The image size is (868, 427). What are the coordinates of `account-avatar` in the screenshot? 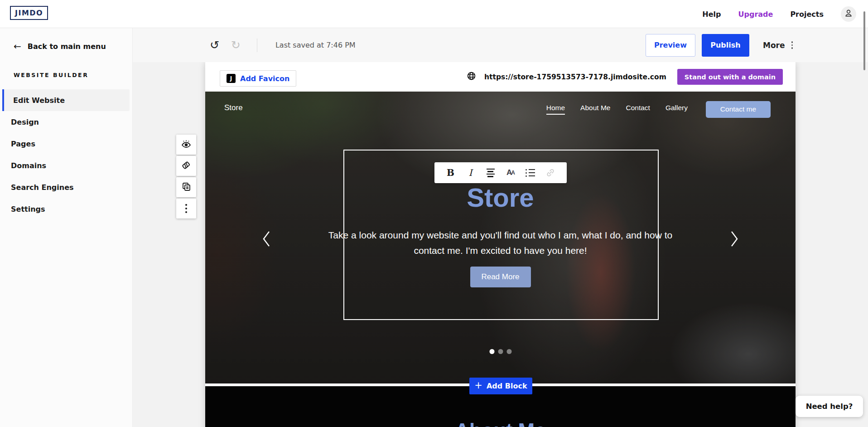 It's located at (849, 14).